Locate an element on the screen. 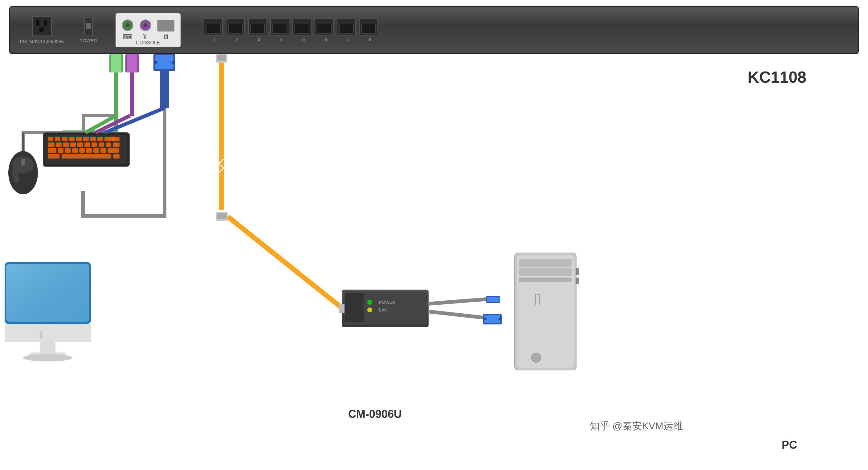  svg-text: LAN is located at coordinates (383, 310).